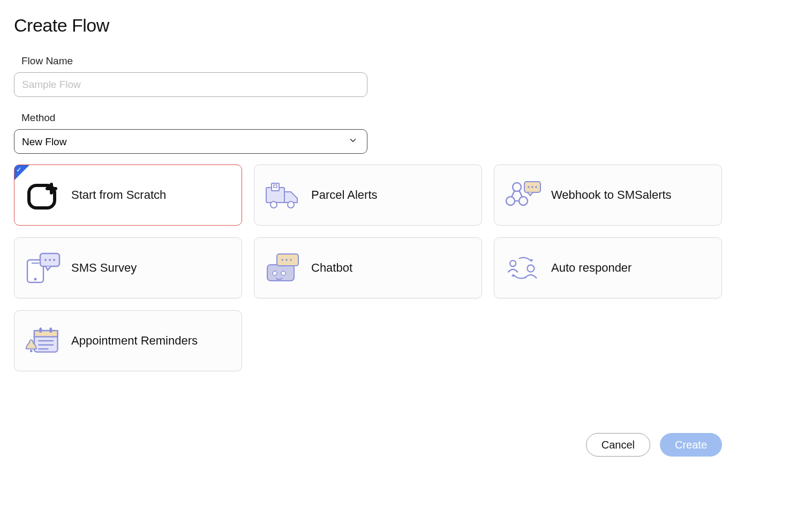  I want to click on flow-name-label: Flow Name, so click(410, 61).